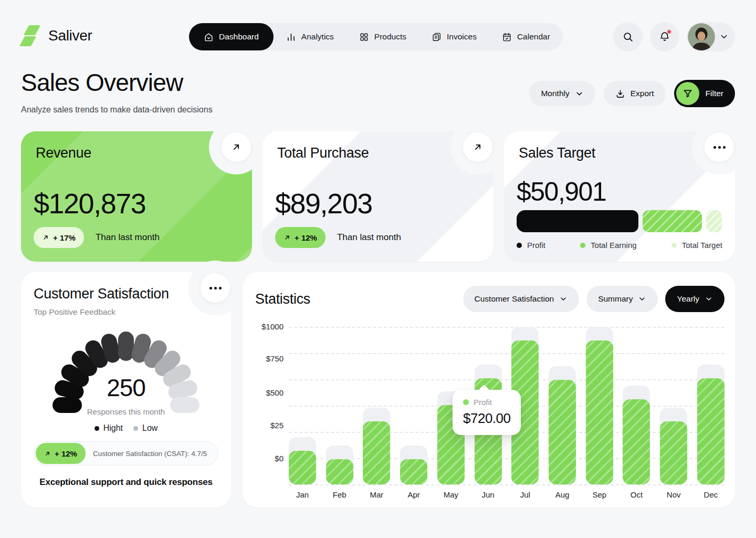 The width and height of the screenshot is (756, 538). What do you see at coordinates (466, 402) in the screenshot?
I see `tooltip-series-dot` at bounding box center [466, 402].